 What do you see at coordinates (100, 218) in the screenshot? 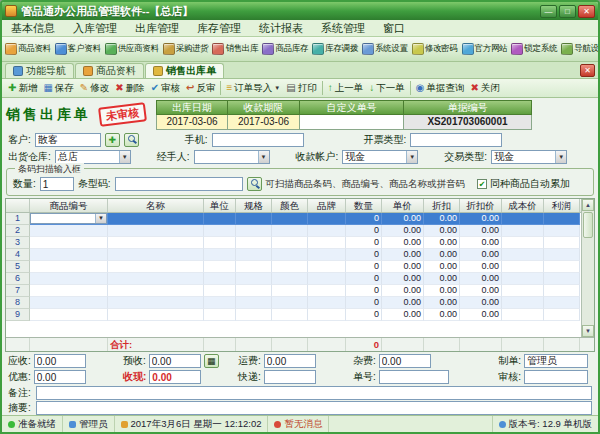
I see `product-code-dropdown-icon: ▼` at bounding box center [100, 218].